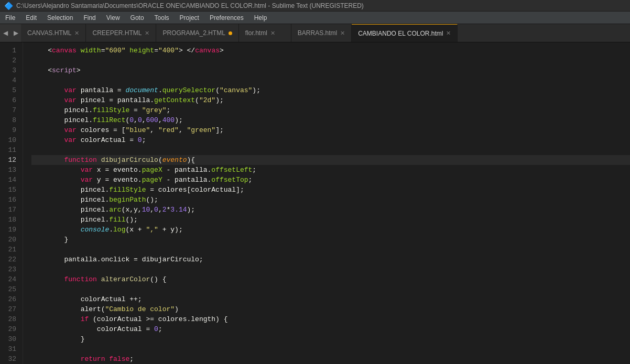 This screenshot has width=630, height=364. What do you see at coordinates (331, 309) in the screenshot?
I see `code-line-27: alert("Cambio de color")` at bounding box center [331, 309].